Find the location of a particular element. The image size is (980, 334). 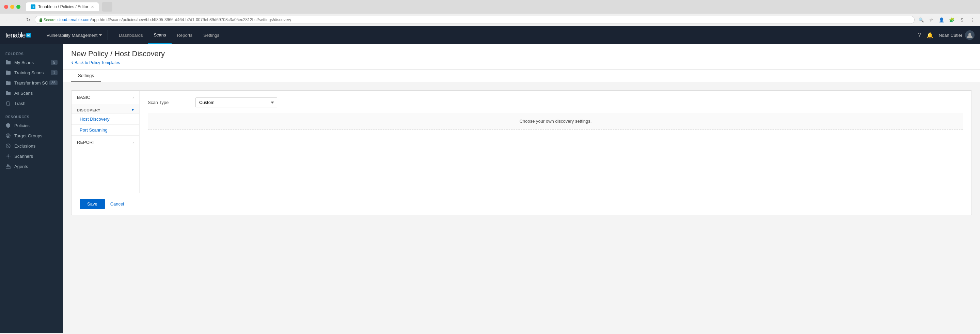

notifications-icon: 🔔 is located at coordinates (930, 35).